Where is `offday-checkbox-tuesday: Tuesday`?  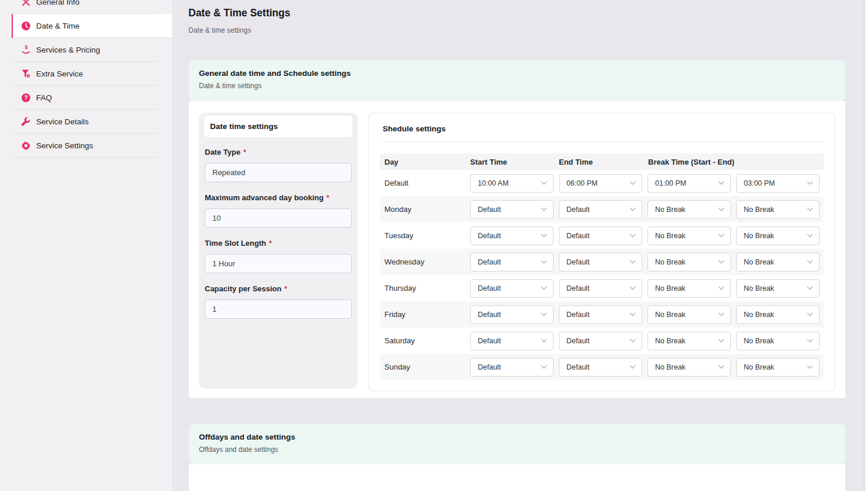 offday-checkbox-tuesday: Tuesday is located at coordinates (295, 483).